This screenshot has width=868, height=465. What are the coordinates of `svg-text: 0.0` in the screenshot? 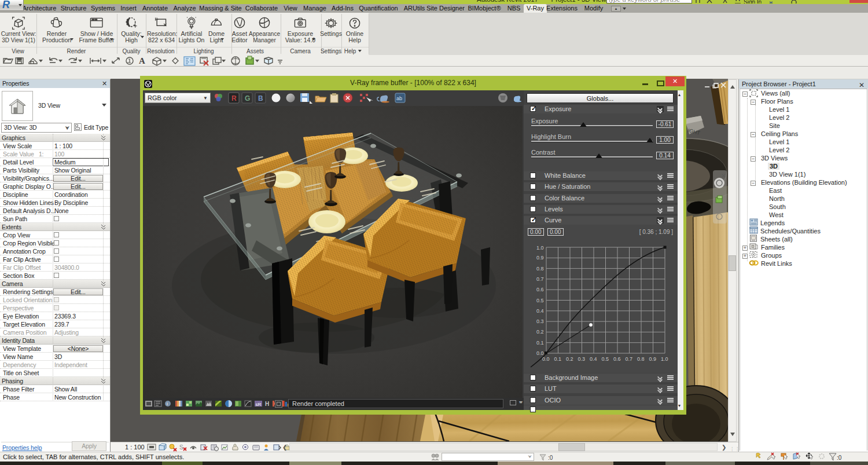 It's located at (540, 353).